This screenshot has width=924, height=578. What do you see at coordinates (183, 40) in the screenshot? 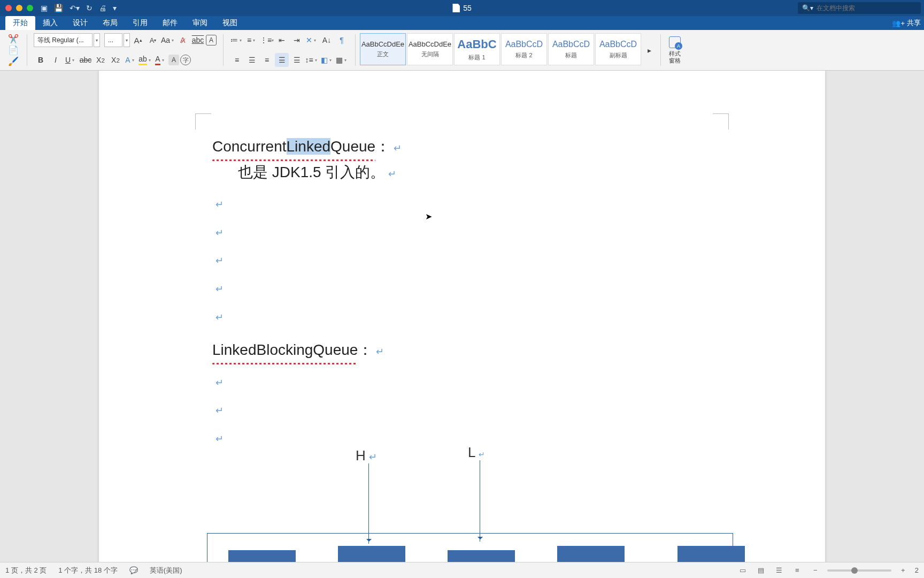
I see `clear-format-icon: A̷` at bounding box center [183, 40].